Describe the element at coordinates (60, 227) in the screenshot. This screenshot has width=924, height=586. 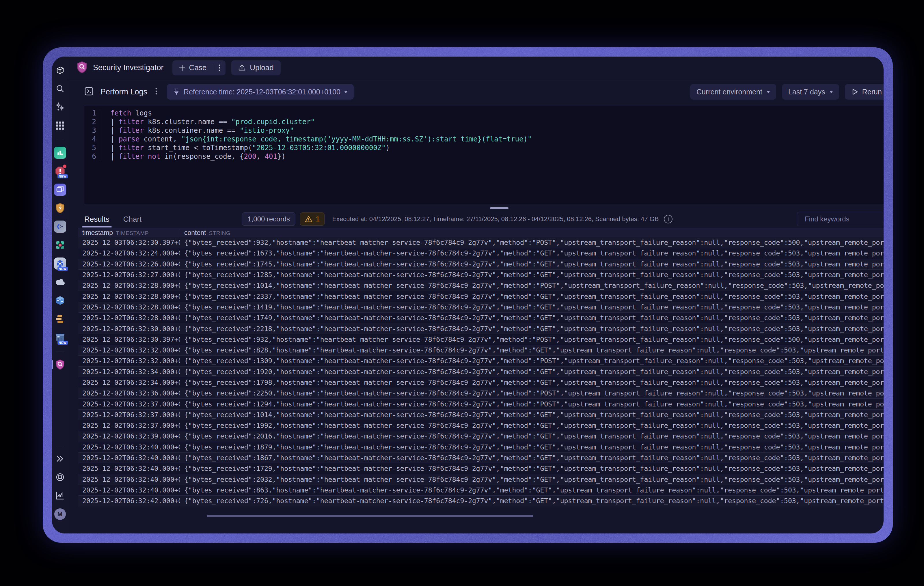
I see `workflows-app-icon` at that location.